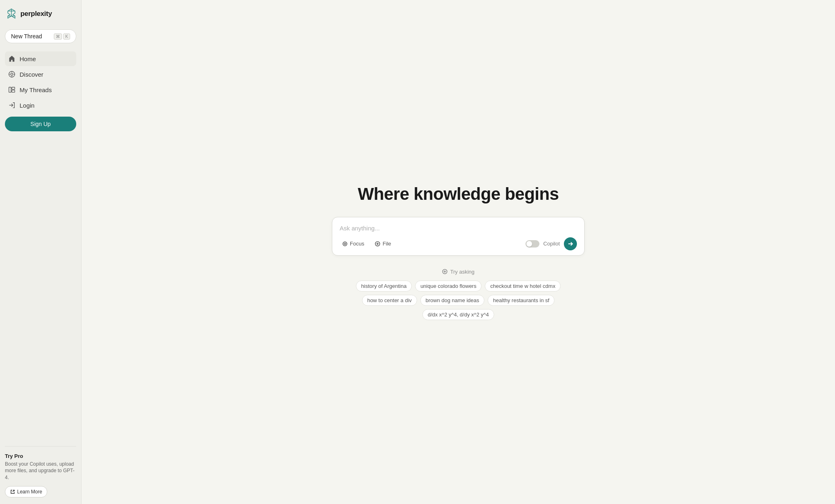 The image size is (835, 504). I want to click on file-button: File, so click(383, 244).